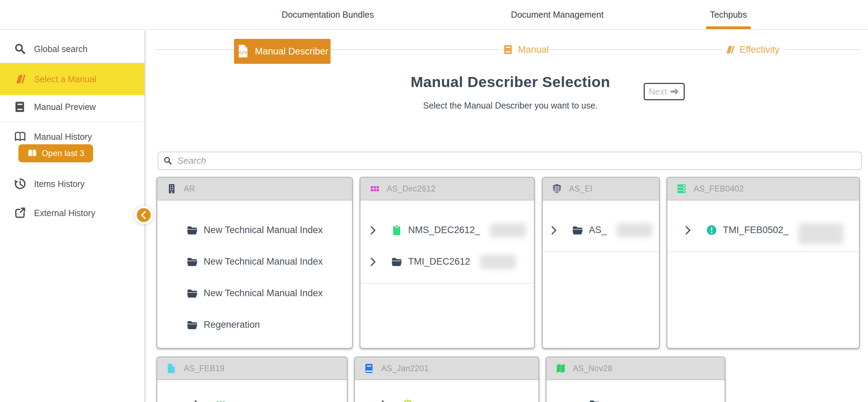 The width and height of the screenshot is (868, 402). What do you see at coordinates (510, 82) in the screenshot?
I see `page-title: Manual Describer Selection` at bounding box center [510, 82].